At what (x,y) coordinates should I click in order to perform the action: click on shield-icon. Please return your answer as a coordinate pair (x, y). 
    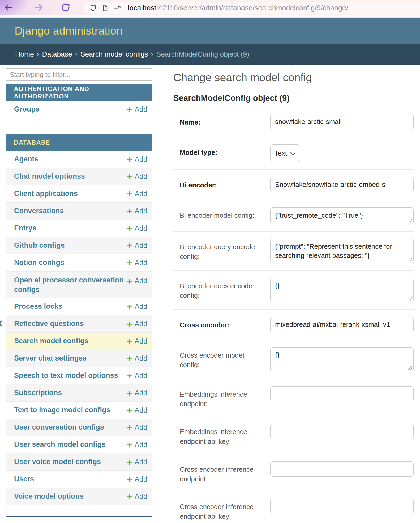
    Looking at the image, I should click on (93, 8).